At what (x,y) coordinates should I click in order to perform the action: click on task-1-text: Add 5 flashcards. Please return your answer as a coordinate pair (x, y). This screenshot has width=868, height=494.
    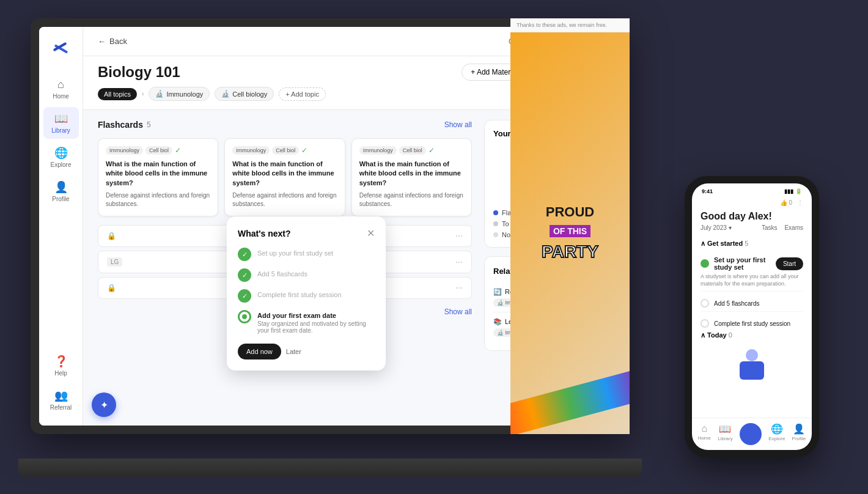
    Looking at the image, I should click on (737, 303).